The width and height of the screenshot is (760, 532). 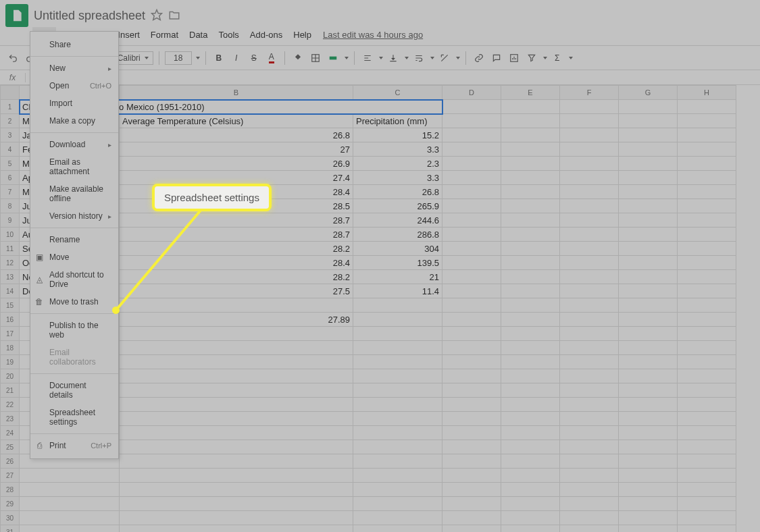 What do you see at coordinates (74, 330) in the screenshot?
I see `menu-publish: Publish to the web` at bounding box center [74, 330].